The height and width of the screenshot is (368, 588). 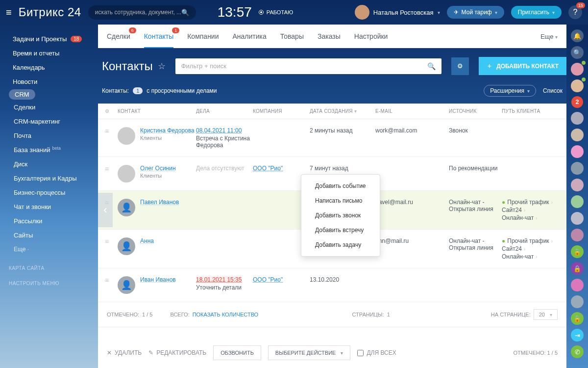 What do you see at coordinates (53, 192) in the screenshot?
I see `sidebar-item: Бизнес-процессы` at bounding box center [53, 192].